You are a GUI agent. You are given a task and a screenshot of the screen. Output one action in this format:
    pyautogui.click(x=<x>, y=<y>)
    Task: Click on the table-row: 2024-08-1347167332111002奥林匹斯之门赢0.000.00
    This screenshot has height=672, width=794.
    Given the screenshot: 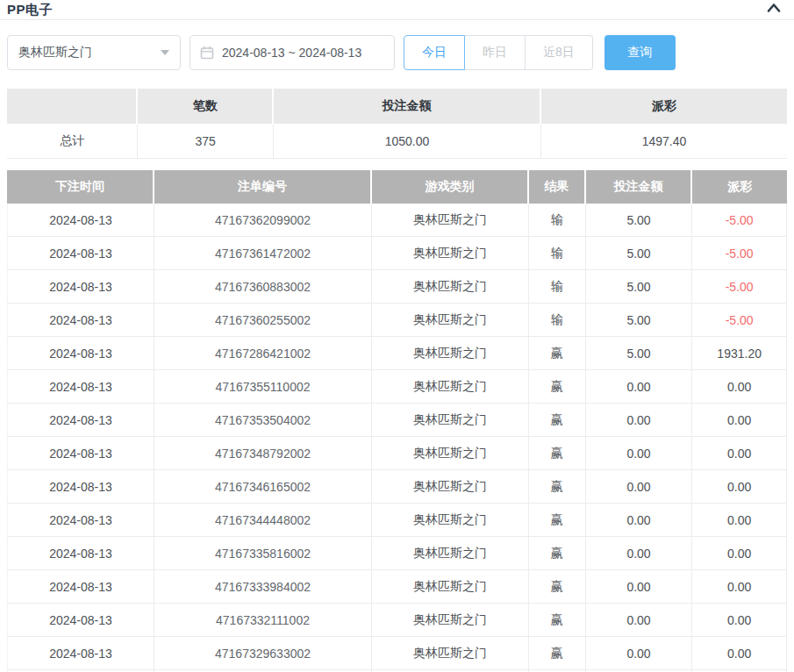 What is the action you would take?
    pyautogui.click(x=397, y=620)
    